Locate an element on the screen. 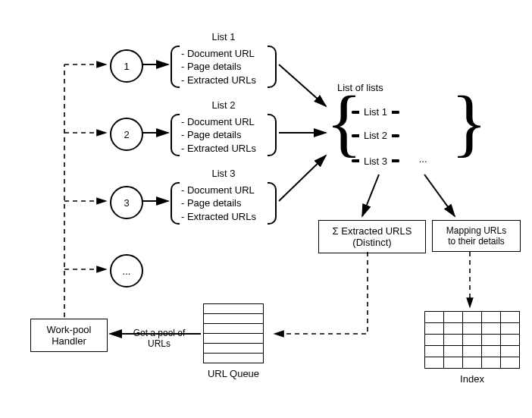 The height and width of the screenshot is (418, 532). sum-extracted-box: Σ Extracted URLS (Distinct) is located at coordinates (372, 237).